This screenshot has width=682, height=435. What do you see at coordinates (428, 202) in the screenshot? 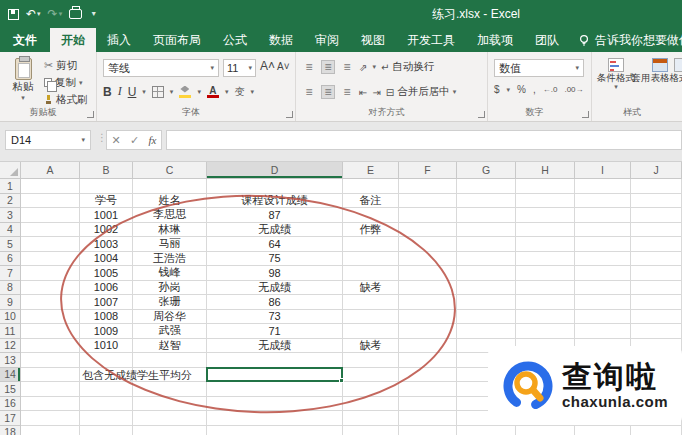
I see `cell-F2` at bounding box center [428, 202].